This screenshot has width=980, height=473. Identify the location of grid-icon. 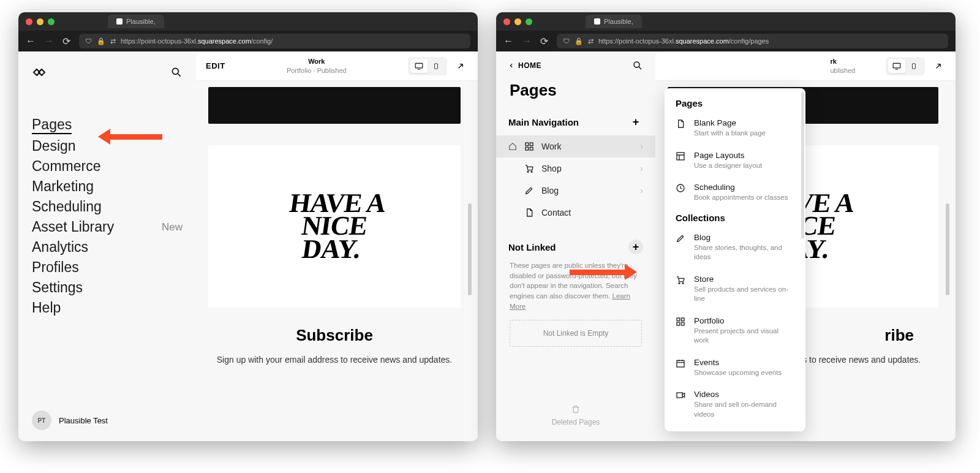
(681, 322).